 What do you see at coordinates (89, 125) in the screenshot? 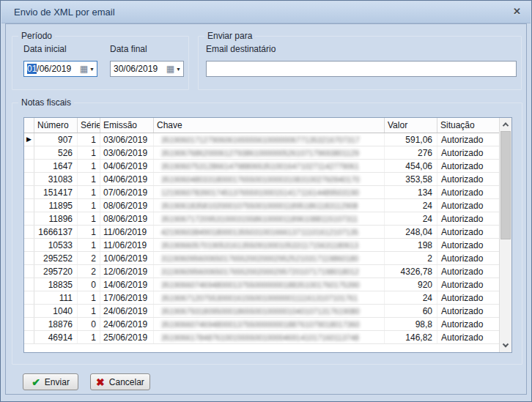
I see `header-serie: Série` at bounding box center [89, 125].